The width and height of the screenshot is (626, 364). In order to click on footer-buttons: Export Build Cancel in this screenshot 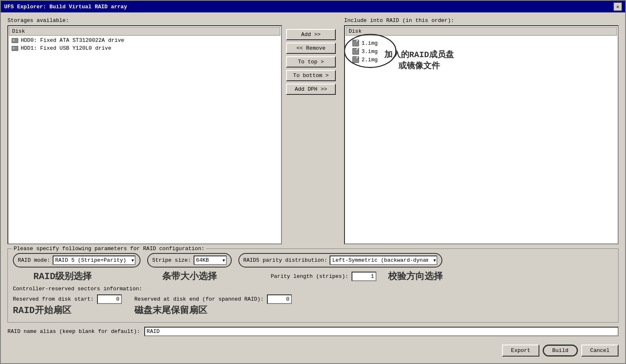, I will do `click(313, 350)`.